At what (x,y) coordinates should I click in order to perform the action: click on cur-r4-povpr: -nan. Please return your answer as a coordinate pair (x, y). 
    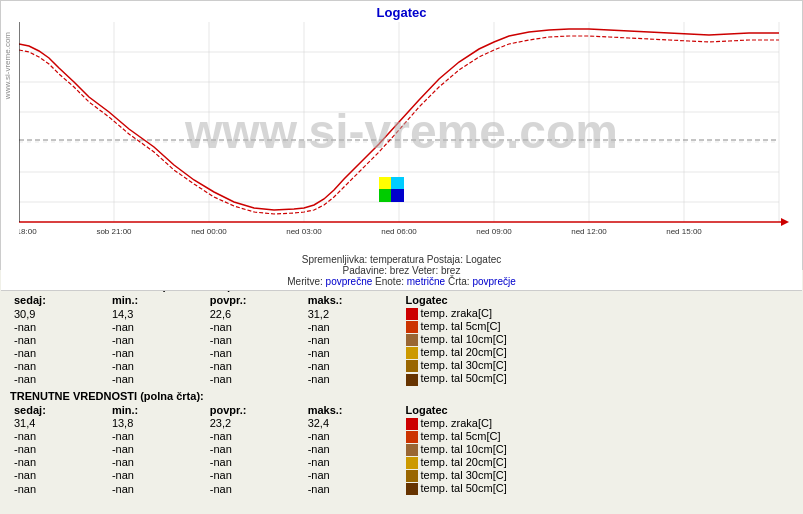
    Looking at the image, I should click on (255, 462).